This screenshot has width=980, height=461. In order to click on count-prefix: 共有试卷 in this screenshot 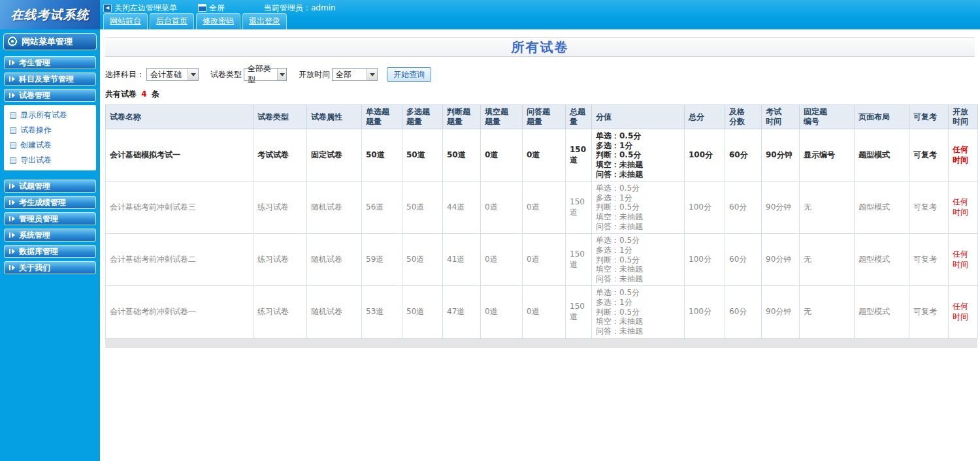, I will do `click(121, 94)`.